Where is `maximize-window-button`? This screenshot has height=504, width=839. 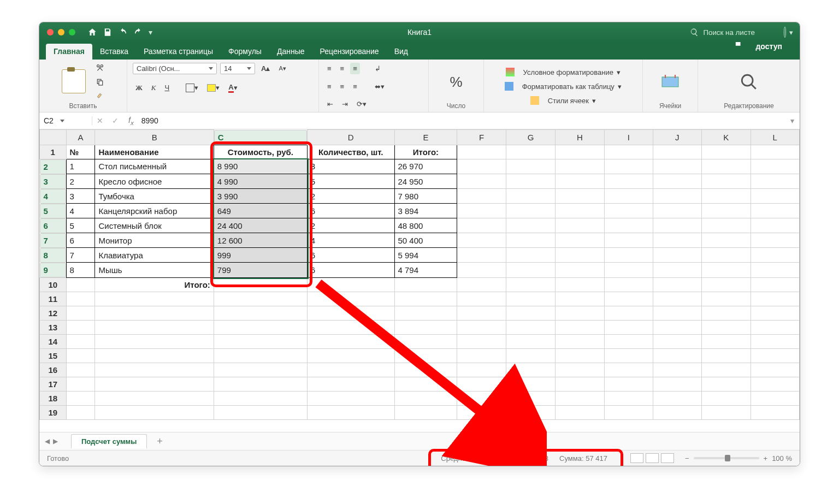
maximize-window-button is located at coordinates (72, 32).